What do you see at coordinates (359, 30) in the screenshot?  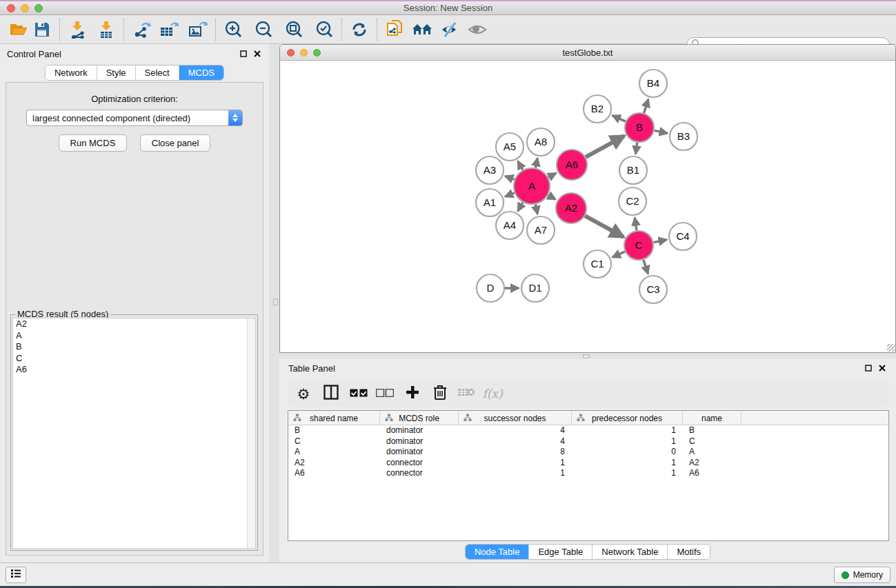 I see `refresh-button` at bounding box center [359, 30].